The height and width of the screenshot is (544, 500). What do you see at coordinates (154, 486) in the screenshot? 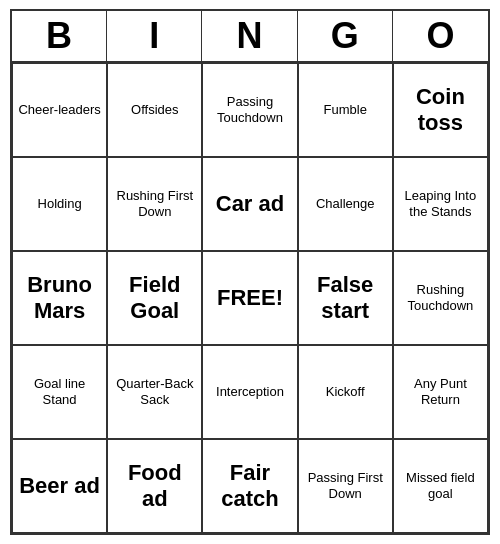
I see `bingo-cell: Food ad` at bounding box center [154, 486].